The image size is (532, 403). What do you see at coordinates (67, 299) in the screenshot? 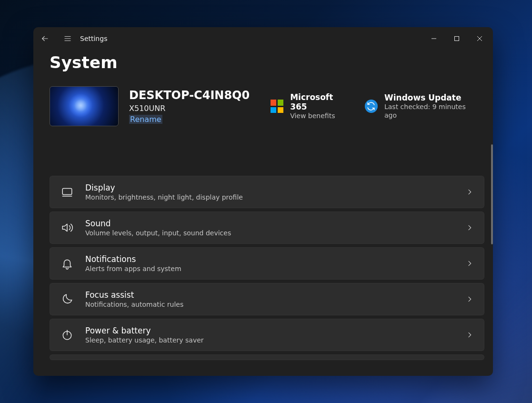
I see `moon-icon` at bounding box center [67, 299].